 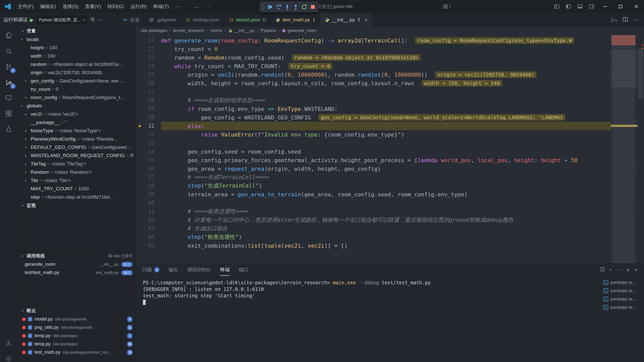 What do you see at coordinates (299, 31) in the screenshot?
I see `breadcrumb-item: generate_room` at bounding box center [299, 31].